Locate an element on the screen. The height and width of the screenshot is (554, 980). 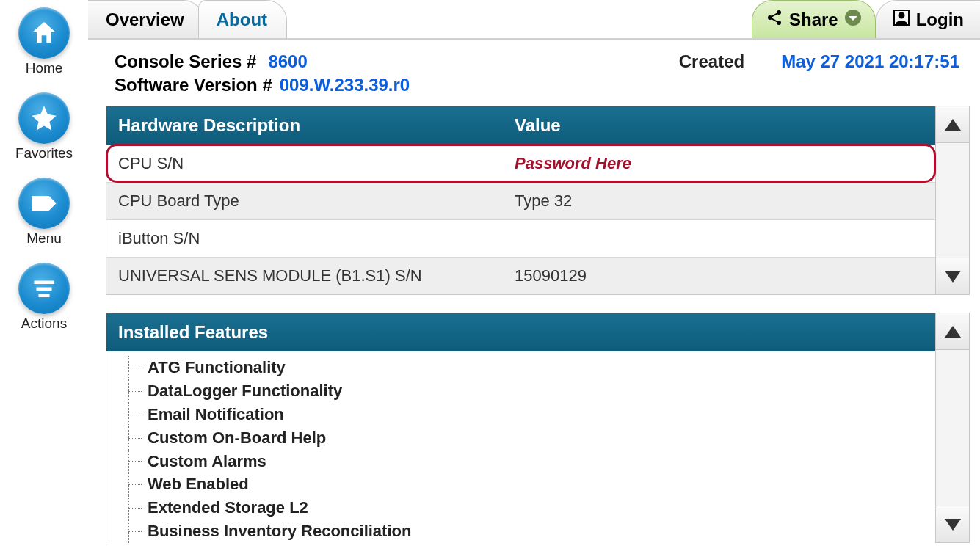
sidebar-item-label: Home is located at coordinates (44, 68).